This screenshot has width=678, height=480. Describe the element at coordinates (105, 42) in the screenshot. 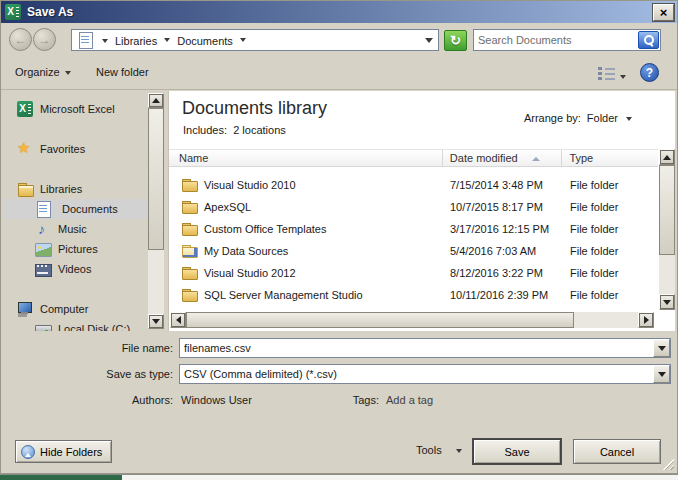

I see `location-dropdown-icon` at that location.